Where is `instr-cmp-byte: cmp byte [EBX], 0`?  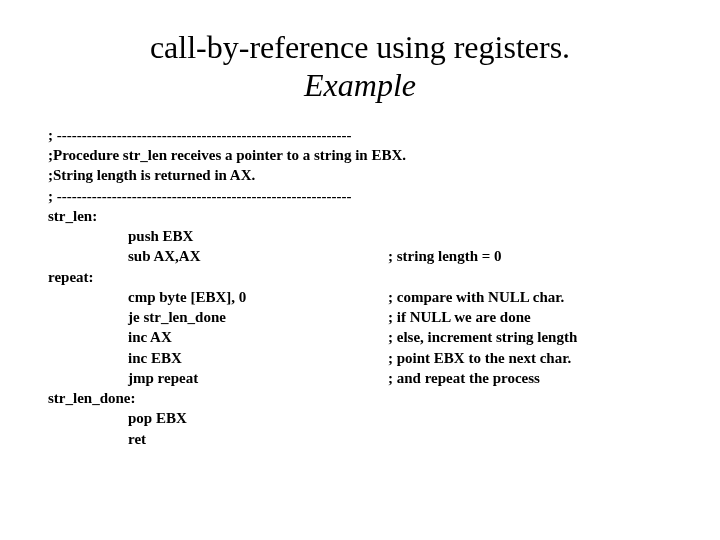 instr-cmp-byte: cmp byte [EBX], 0 is located at coordinates (258, 297).